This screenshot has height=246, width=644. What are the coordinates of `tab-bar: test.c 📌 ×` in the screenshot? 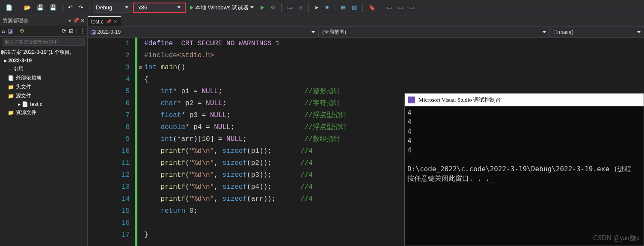 It's located at (366, 21).